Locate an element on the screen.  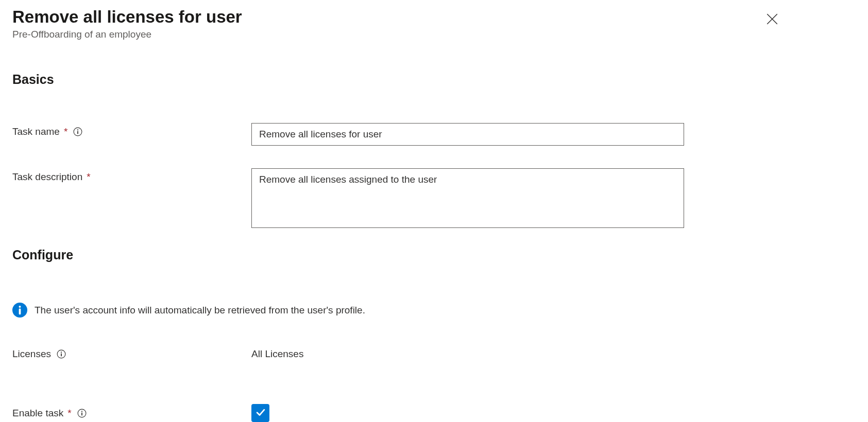
licenses-row: Licenses All Licenses is located at coordinates (434, 353).